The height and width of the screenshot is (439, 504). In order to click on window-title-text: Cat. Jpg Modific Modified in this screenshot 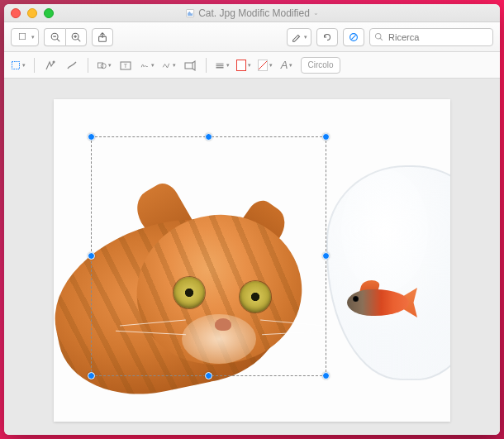, I will do `click(254, 13)`.